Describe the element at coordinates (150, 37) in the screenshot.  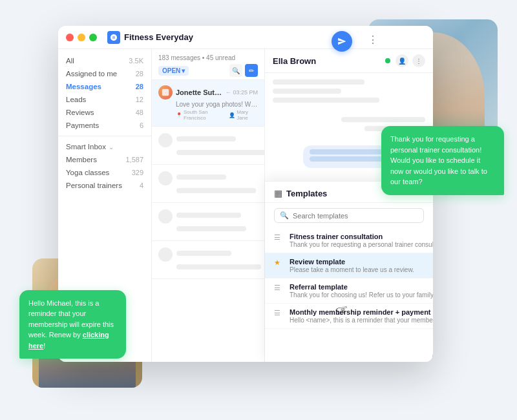
I see `app-title-area: Fitness Everyday` at that location.